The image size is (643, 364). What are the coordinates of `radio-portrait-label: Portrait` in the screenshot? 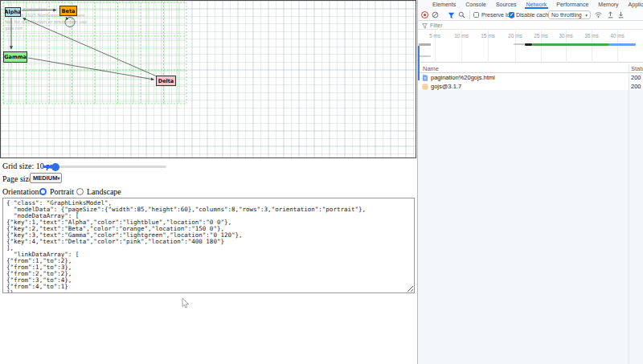 It's located at (62, 191).